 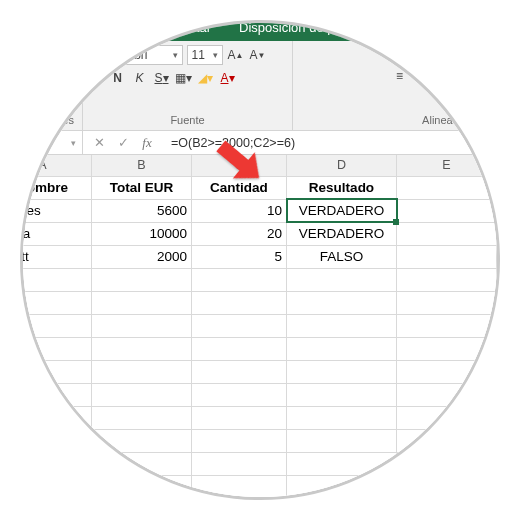 What do you see at coordinates (302, 30) in the screenshot?
I see `tab-disposicion: Disposición de página` at bounding box center [302, 30].